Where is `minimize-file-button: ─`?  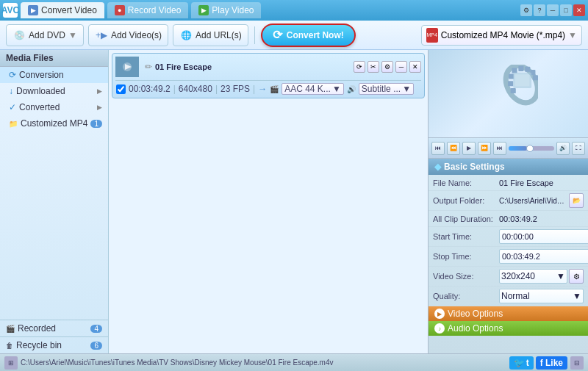 minimize-file-button: ─ is located at coordinates (401, 67).